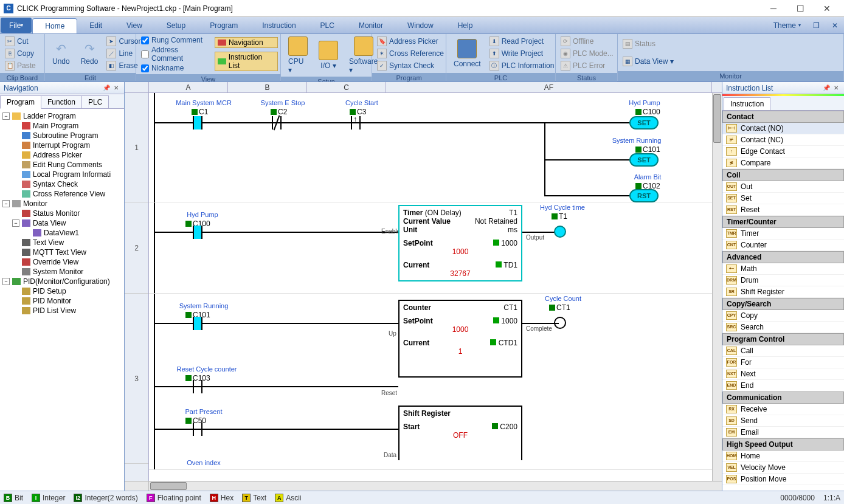 The width and height of the screenshot is (844, 504). Describe the element at coordinates (783, 140) in the screenshot. I see `instr-contact-nc: ⊬Contact (NC)` at that location.